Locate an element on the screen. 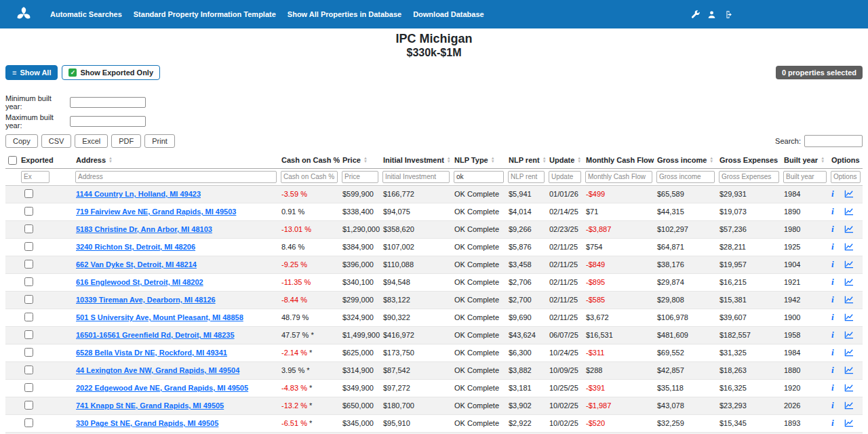 The width and height of the screenshot is (868, 434). address-link: 2022 Edgewood Ave NE, Grand Rapids, MI 4… is located at coordinates (162, 388).